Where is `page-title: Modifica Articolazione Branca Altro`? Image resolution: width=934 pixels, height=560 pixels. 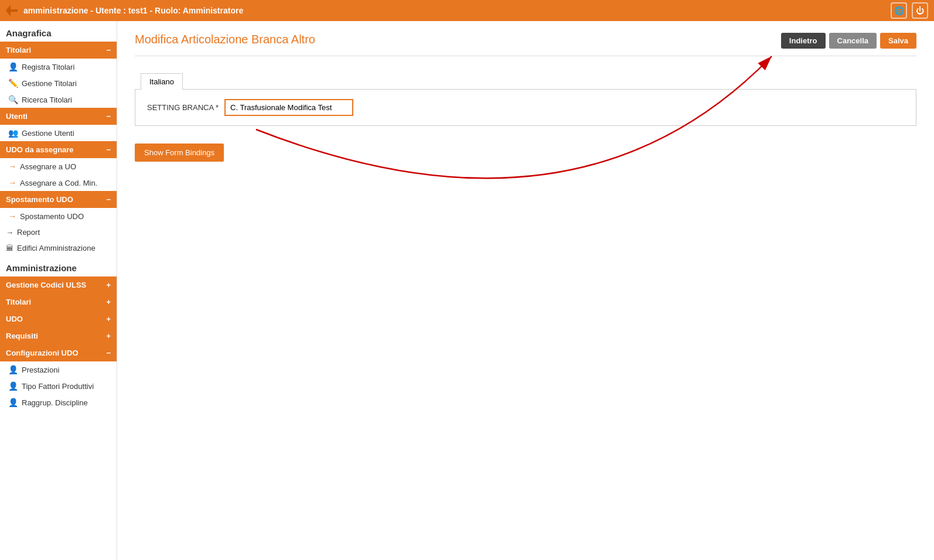
page-title: Modifica Articolazione Branca Altro is located at coordinates (225, 40).